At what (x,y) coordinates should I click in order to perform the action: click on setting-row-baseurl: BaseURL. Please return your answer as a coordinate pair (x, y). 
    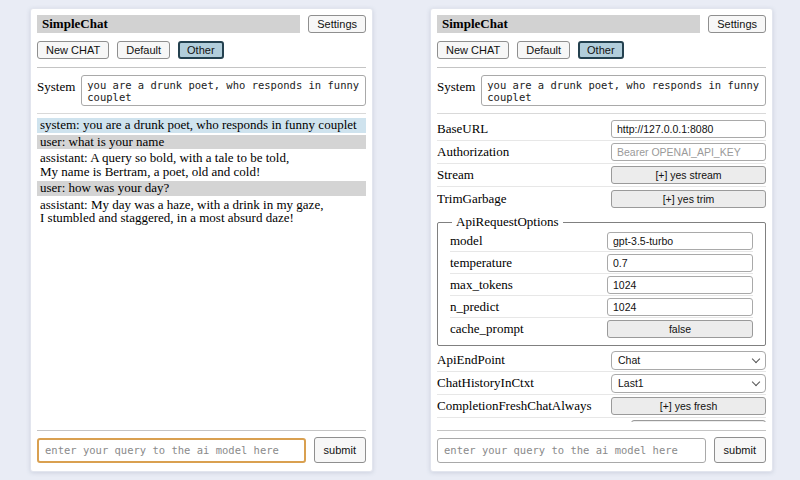
    Looking at the image, I should click on (602, 130).